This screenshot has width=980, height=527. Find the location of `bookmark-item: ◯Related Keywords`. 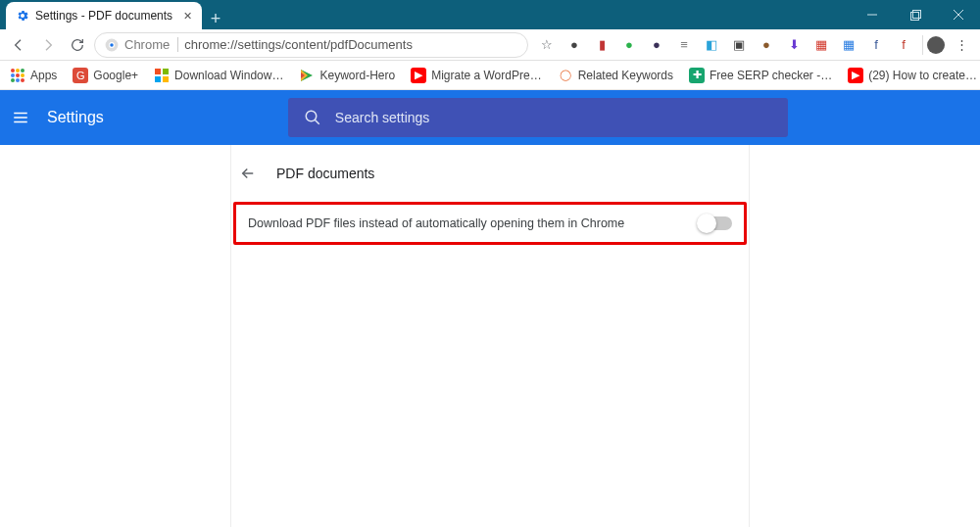

bookmark-item: ◯Related Keywords is located at coordinates (615, 75).